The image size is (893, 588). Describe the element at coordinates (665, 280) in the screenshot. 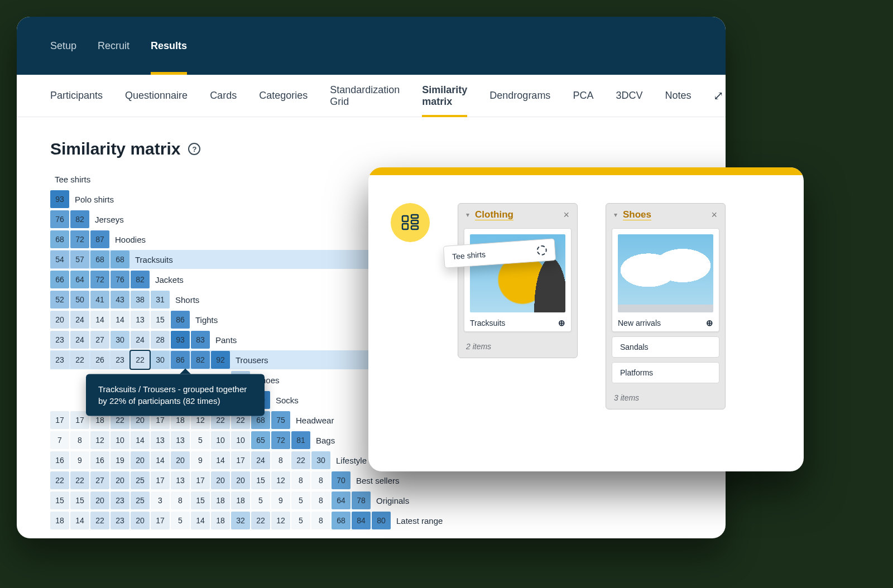

I see `sort-card-photo: New arrivals⊕` at that location.